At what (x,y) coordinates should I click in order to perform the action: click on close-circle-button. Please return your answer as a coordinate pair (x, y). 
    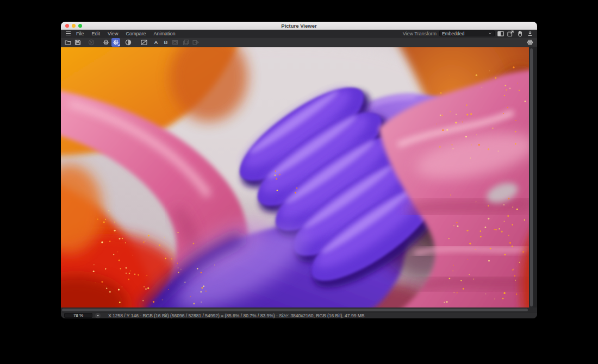
    Looking at the image, I should click on (91, 42).